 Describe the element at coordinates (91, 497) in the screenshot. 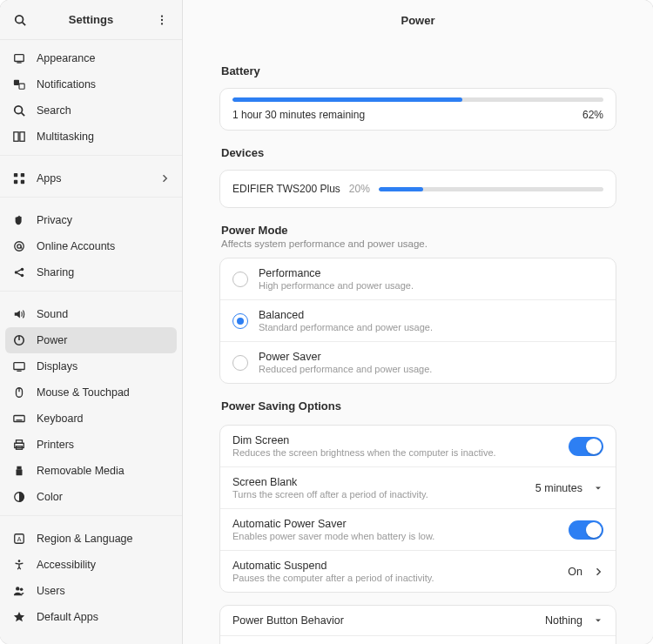

I see `sidebar-item-color: Color` at that location.